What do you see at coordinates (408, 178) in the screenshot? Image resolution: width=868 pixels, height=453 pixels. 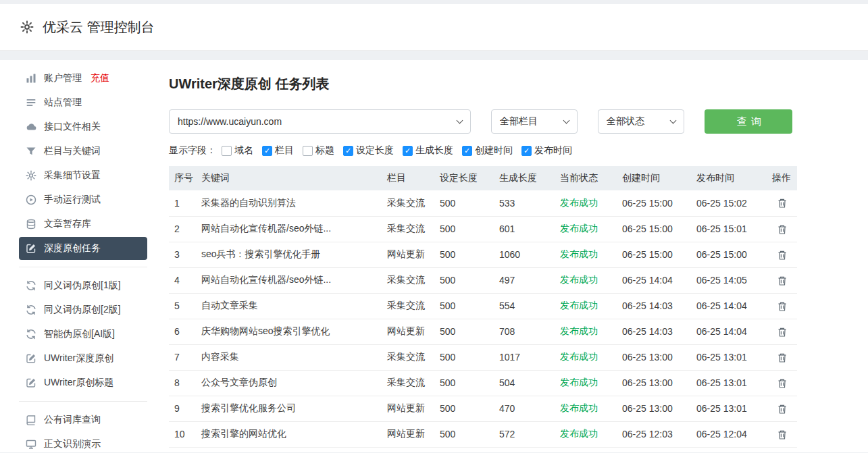 I see `column-header: 栏目` at bounding box center [408, 178].